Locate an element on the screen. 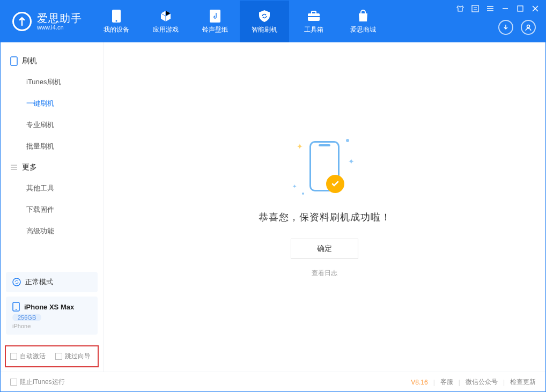  sidebar-section-more: 更多 is located at coordinates (51, 167).